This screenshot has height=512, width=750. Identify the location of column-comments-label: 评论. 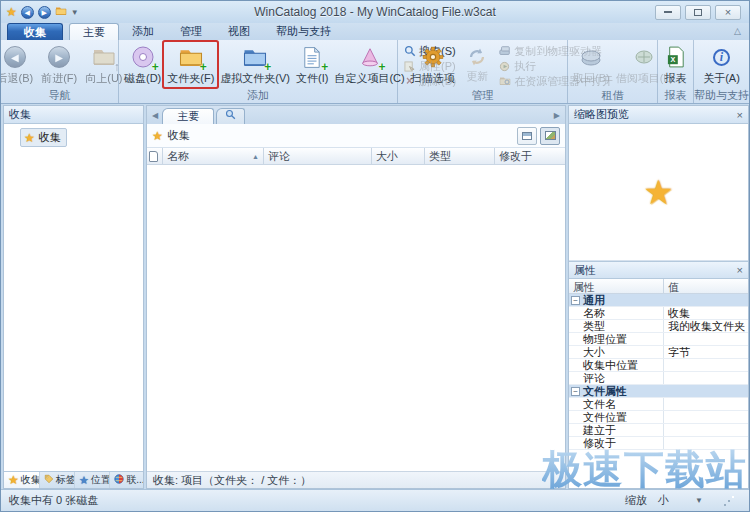
(279, 156).